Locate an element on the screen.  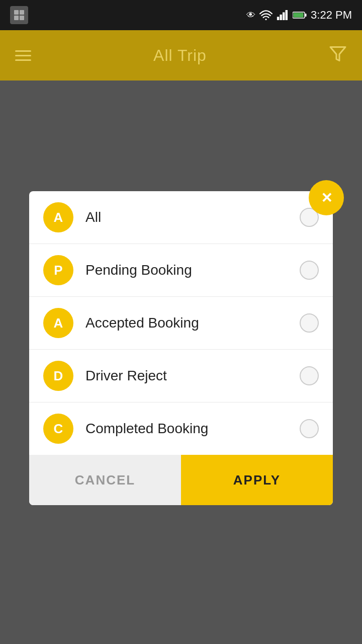
status-bar-left is located at coordinates (19, 15).